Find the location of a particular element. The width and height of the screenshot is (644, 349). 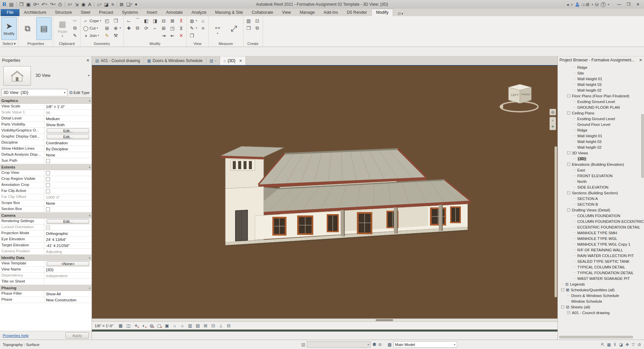

property-value: <None> is located at coordinates (68, 264).